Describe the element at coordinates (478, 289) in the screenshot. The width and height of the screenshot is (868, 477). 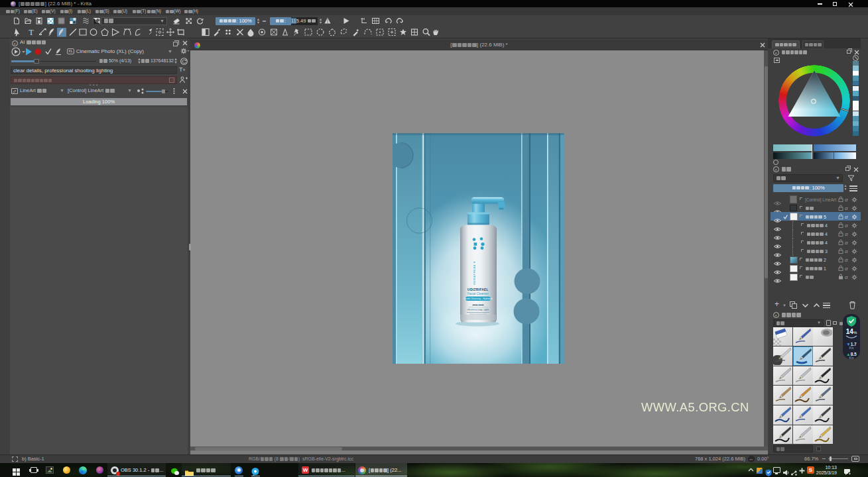
I see `svg-text: UDIZRIFAEL` at that location.